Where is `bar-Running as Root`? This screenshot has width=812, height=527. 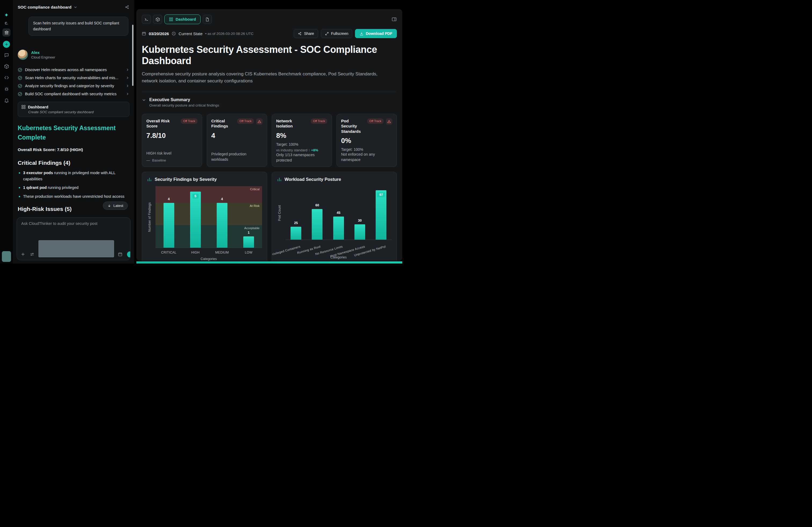
bar-Running as Root is located at coordinates (317, 224).